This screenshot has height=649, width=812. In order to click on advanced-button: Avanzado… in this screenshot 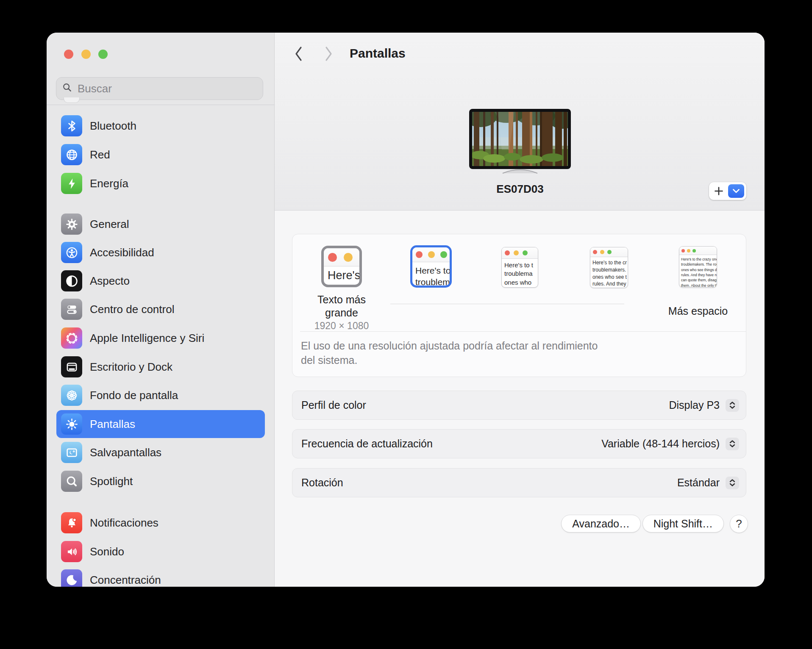, I will do `click(601, 524)`.